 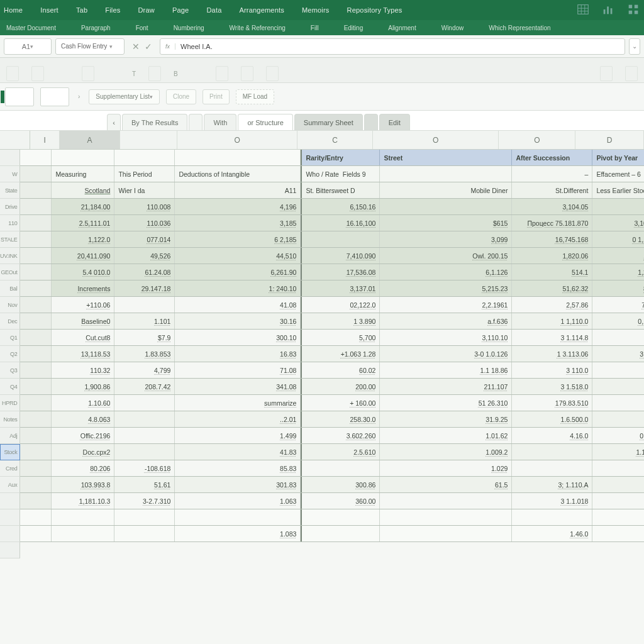 I want to click on cell: 3 110.0, so click(x=552, y=370).